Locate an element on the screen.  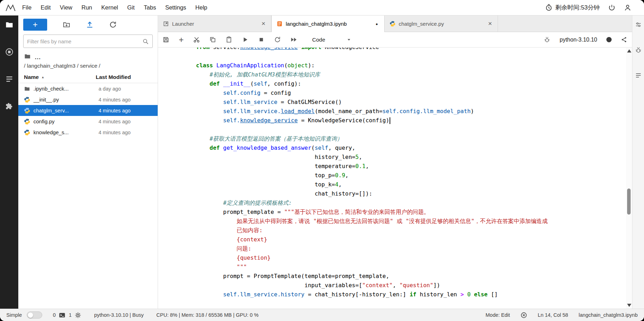
simple-mode-toggle is located at coordinates (34, 315).